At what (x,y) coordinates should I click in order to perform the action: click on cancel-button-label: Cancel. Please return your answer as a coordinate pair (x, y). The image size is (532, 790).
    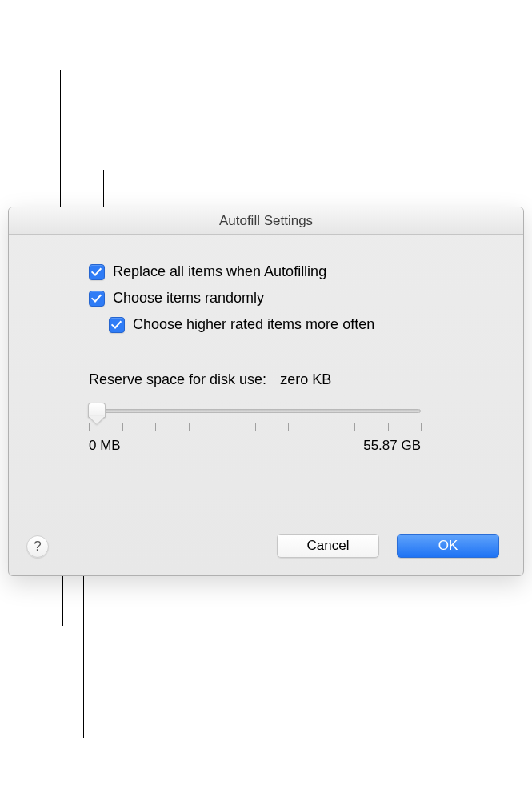
    Looking at the image, I should click on (328, 546).